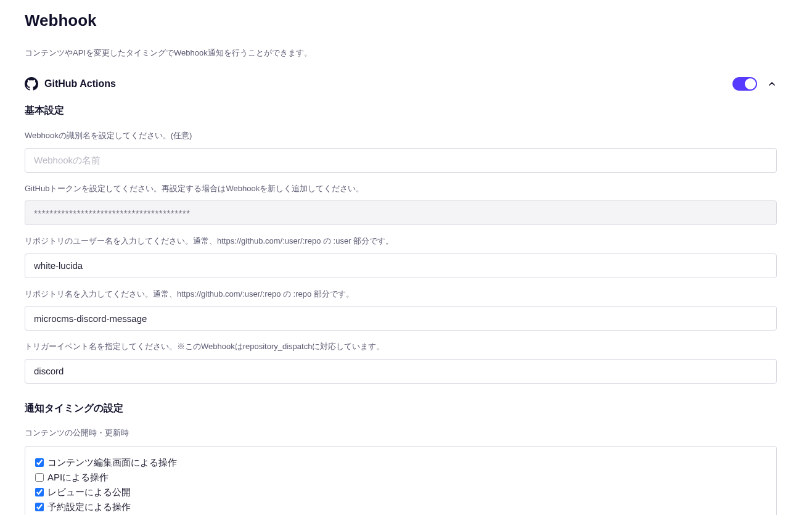  Describe the element at coordinates (401, 492) in the screenshot. I see `timing-item: レビューによる公開` at that location.